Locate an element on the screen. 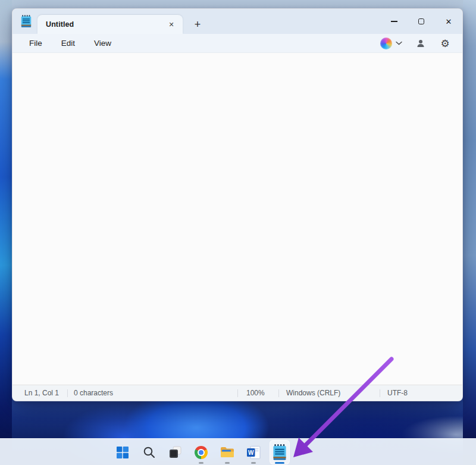  gear-icon: ⚙ is located at coordinates (445, 43).